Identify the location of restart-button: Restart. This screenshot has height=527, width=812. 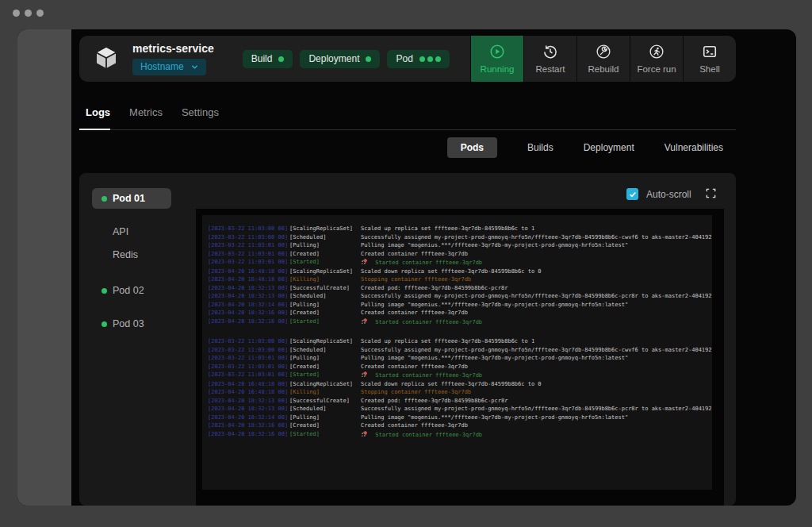
(550, 59).